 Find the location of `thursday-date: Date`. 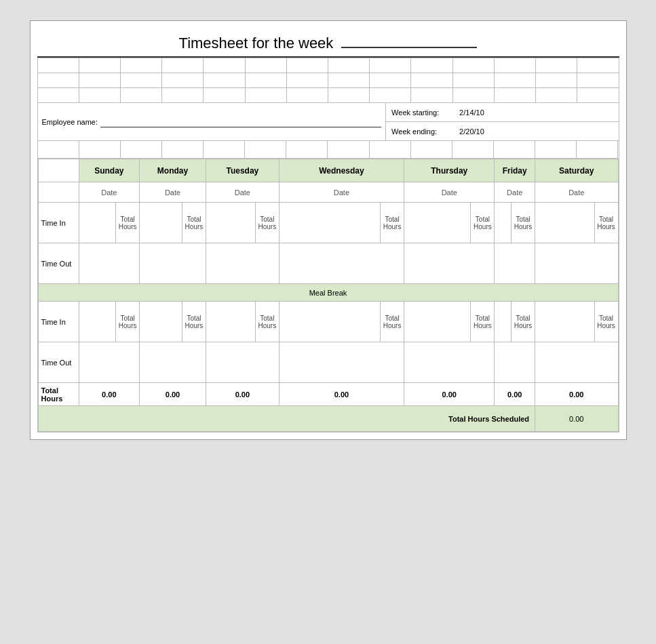

thursday-date: Date is located at coordinates (449, 193).